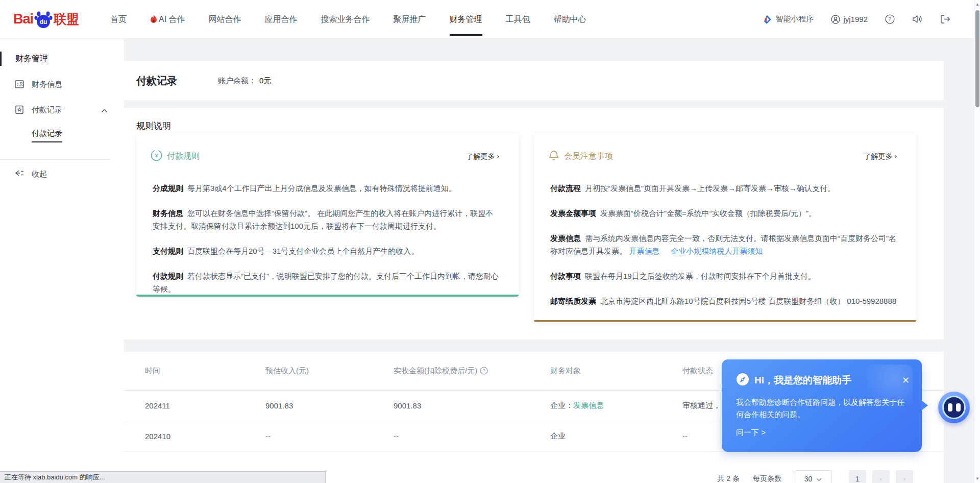  Describe the element at coordinates (23, 19) in the screenshot. I see `logo-text-bai: Bai` at that location.